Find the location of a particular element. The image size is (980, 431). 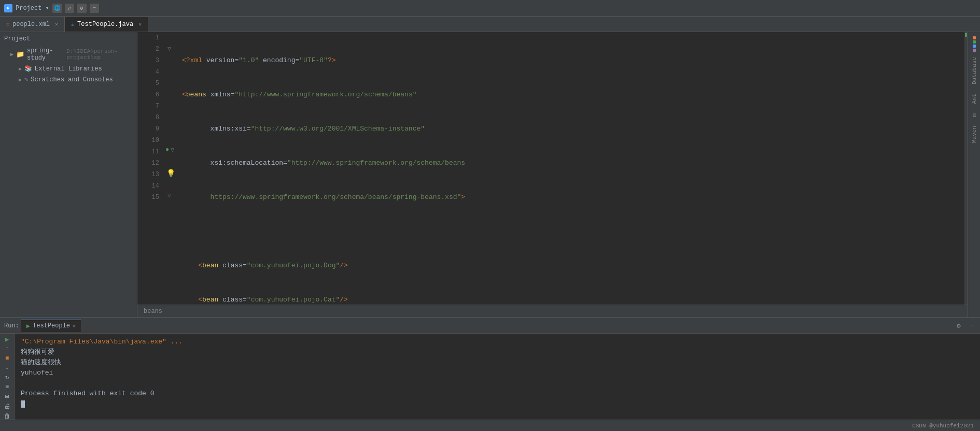

sidebar-item-external-libraries-label: External Libraries is located at coordinates (68, 69).